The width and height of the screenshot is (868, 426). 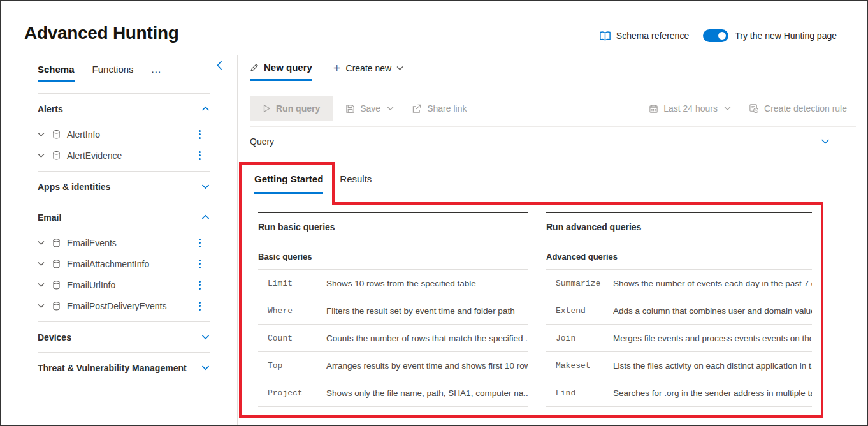 I want to click on tab-results: Results, so click(x=356, y=179).